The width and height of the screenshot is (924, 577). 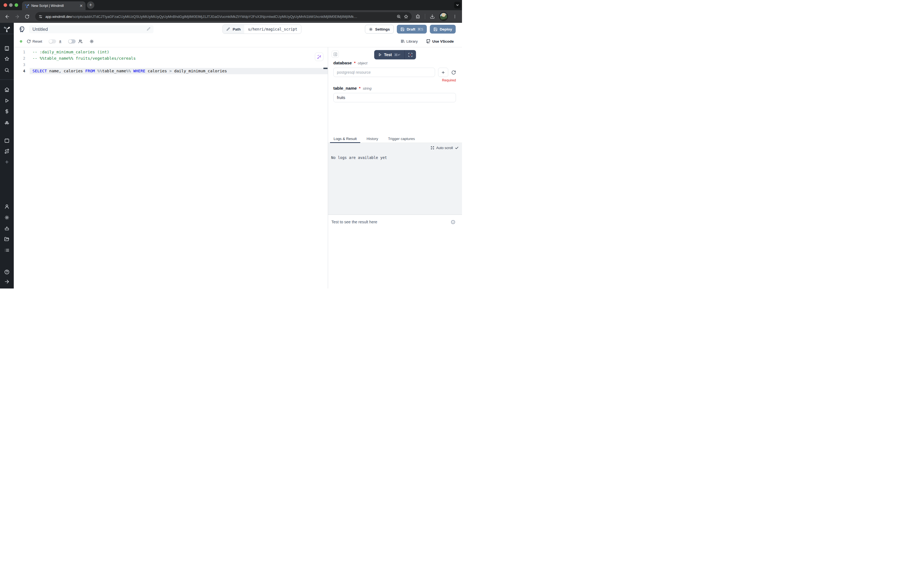 I want to click on pencil-icon, so click(x=149, y=29).